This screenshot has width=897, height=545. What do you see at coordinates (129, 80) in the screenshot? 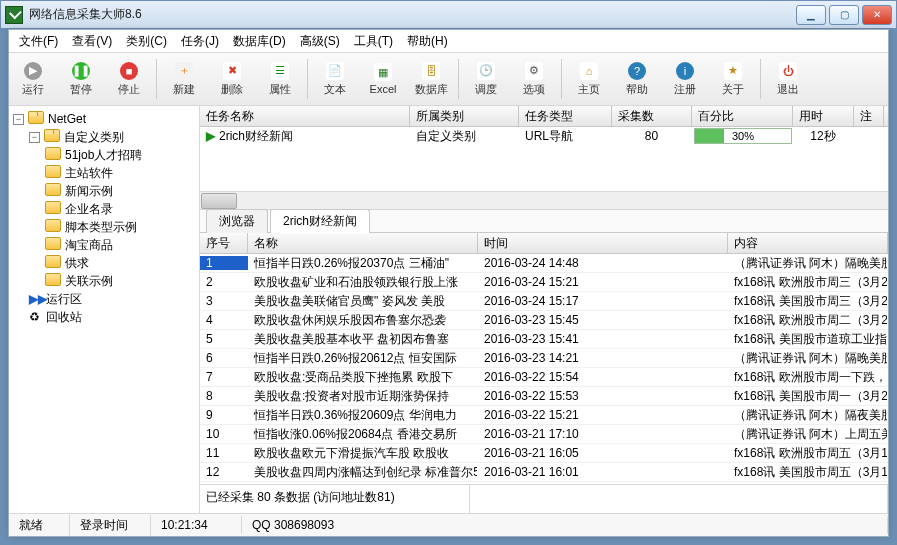
I see `toolbar-停止: ■停止` at bounding box center [129, 80].